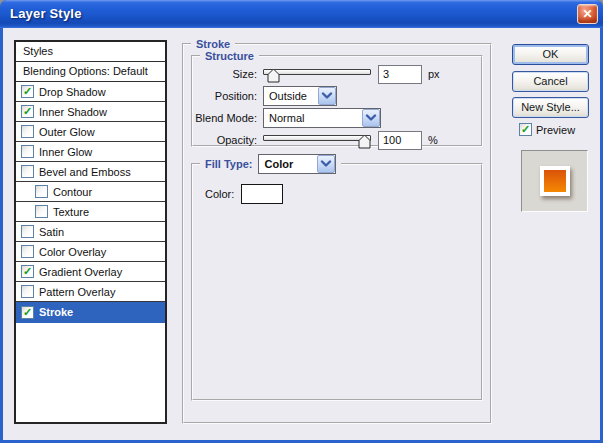 Image resolution: width=603 pixels, height=443 pixels. I want to click on preview-checkbox: ✓, so click(526, 130).